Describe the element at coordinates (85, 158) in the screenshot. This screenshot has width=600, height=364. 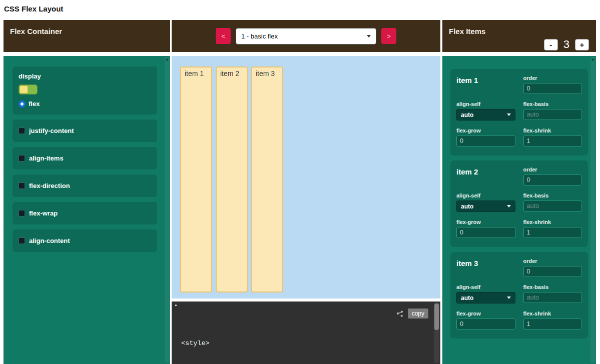
I see `option-card-align-items: align-items` at that location.